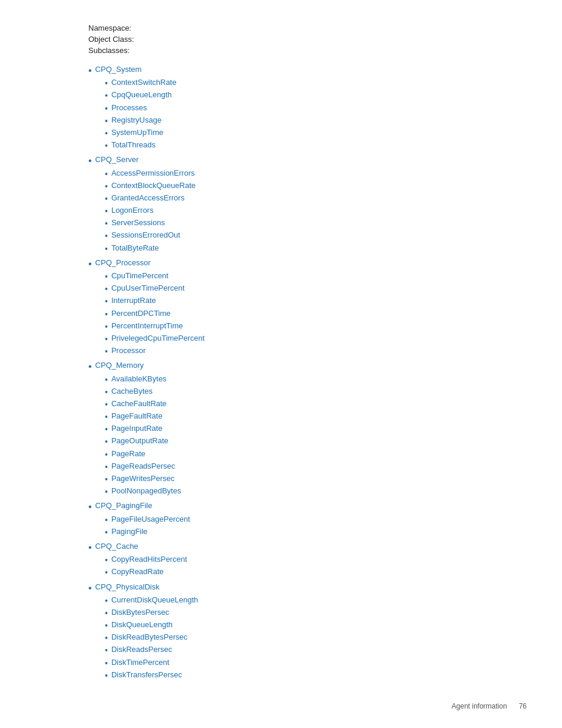 This screenshot has width=562, height=728. I want to click on outer-item-label: CPQ_Server, so click(117, 160).